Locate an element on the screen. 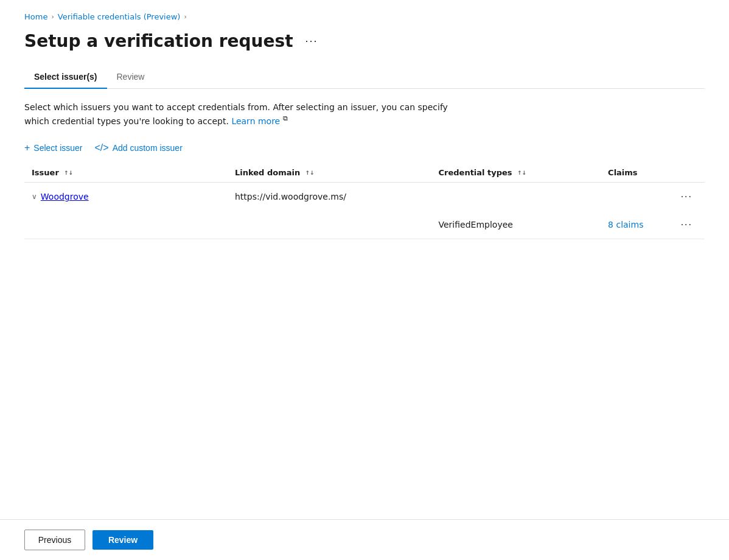  select-issuer-label: Select issuer is located at coordinates (58, 148).